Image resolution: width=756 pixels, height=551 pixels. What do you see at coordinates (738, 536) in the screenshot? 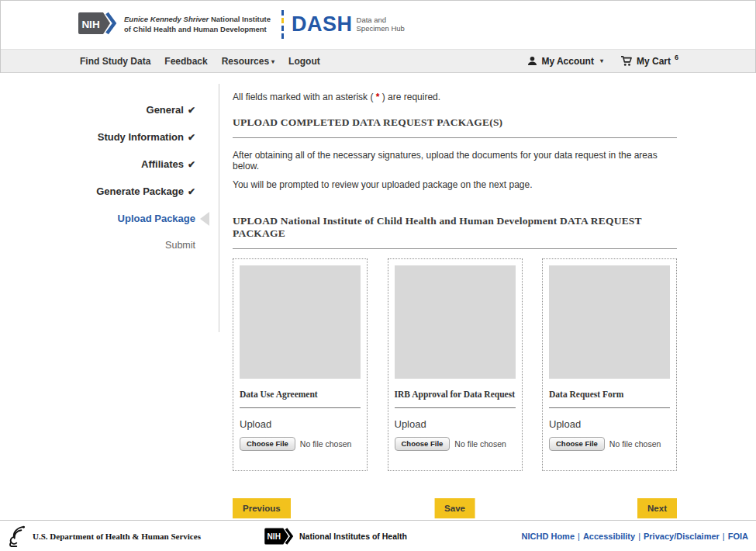
I see `footer-link-foia: FOIA` at bounding box center [738, 536].